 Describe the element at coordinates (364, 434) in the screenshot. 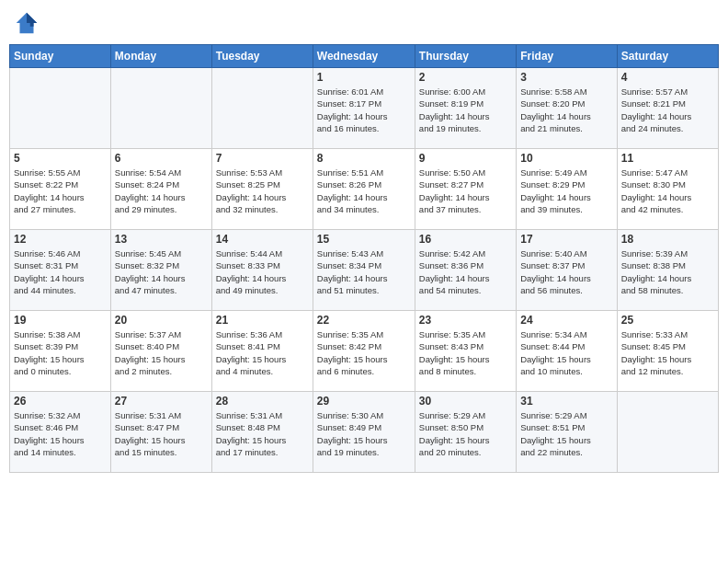

I see `day-info: Sunrise: 5:30 AM Sunset: 8:49 PM Dayligh…` at that location.